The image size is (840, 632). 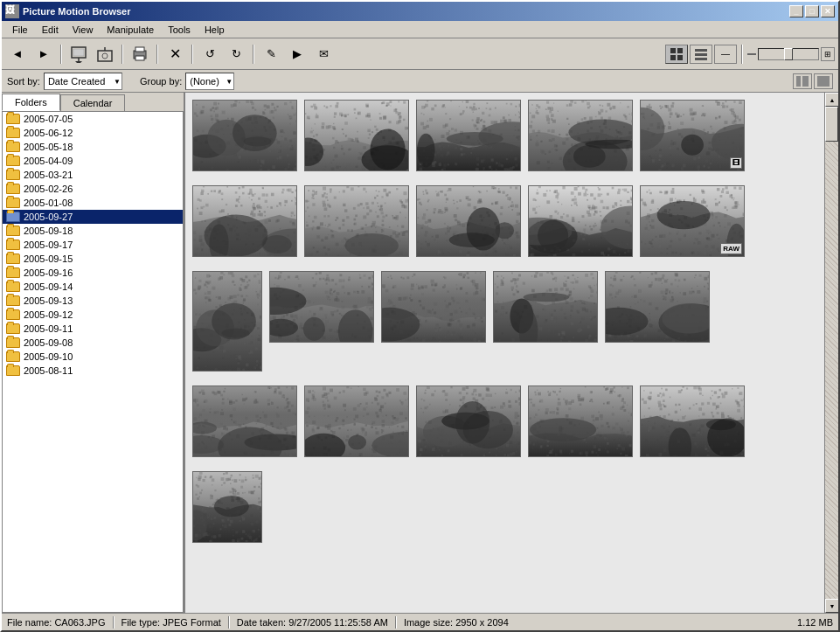 What do you see at coordinates (832, 606) in the screenshot?
I see `scroll-down-button: ▼` at bounding box center [832, 606].